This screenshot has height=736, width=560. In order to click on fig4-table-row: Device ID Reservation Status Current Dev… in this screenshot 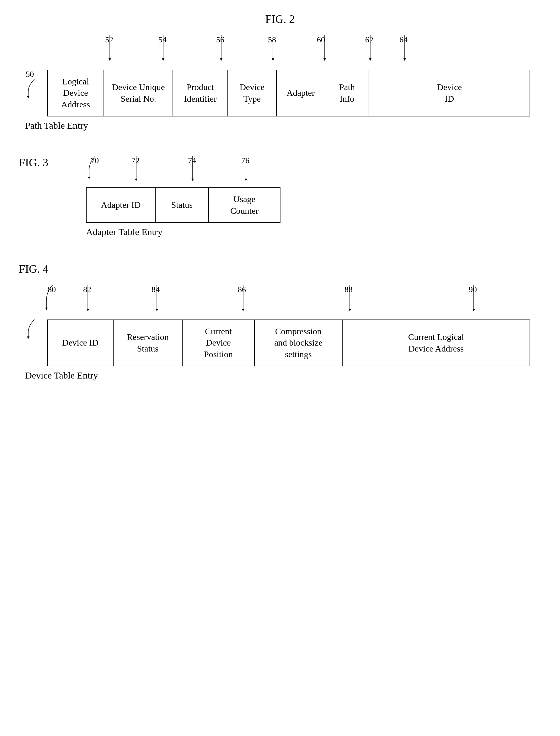, I will do `click(283, 343)`.